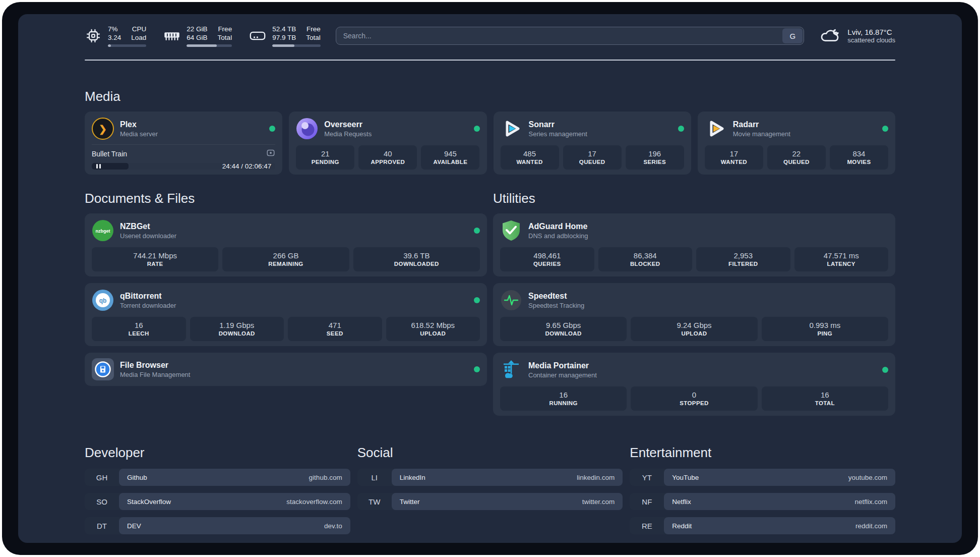 The width and height of the screenshot is (980, 557). What do you see at coordinates (139, 329) in the screenshot?
I see `stat-box: 16LEECH` at bounding box center [139, 329].